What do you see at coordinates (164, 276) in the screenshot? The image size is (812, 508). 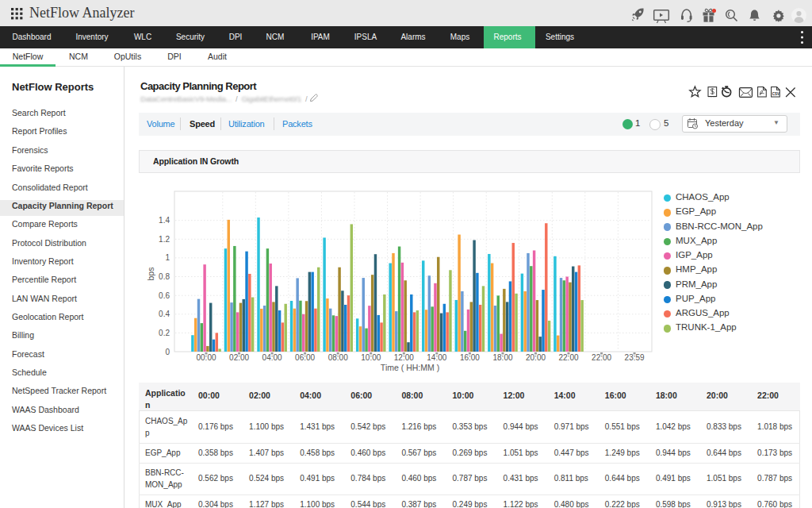 I see `svg-text: 0.8` at bounding box center [164, 276].